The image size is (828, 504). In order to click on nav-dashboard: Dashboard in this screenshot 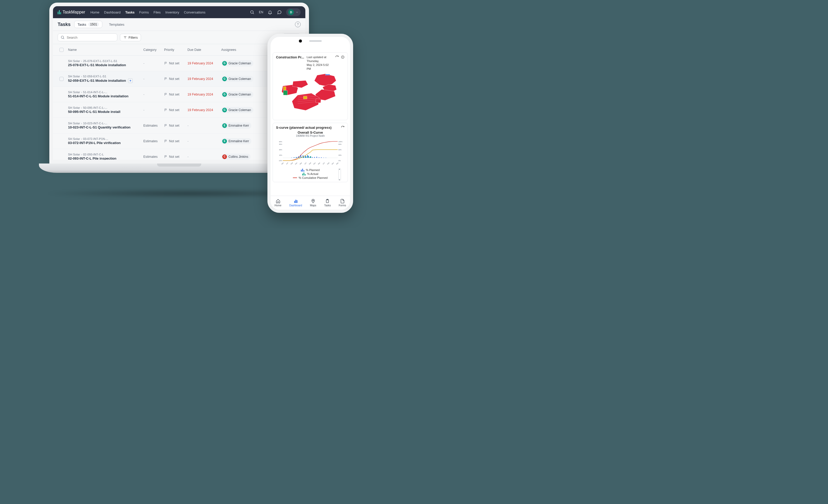, I will do `click(112, 12)`.